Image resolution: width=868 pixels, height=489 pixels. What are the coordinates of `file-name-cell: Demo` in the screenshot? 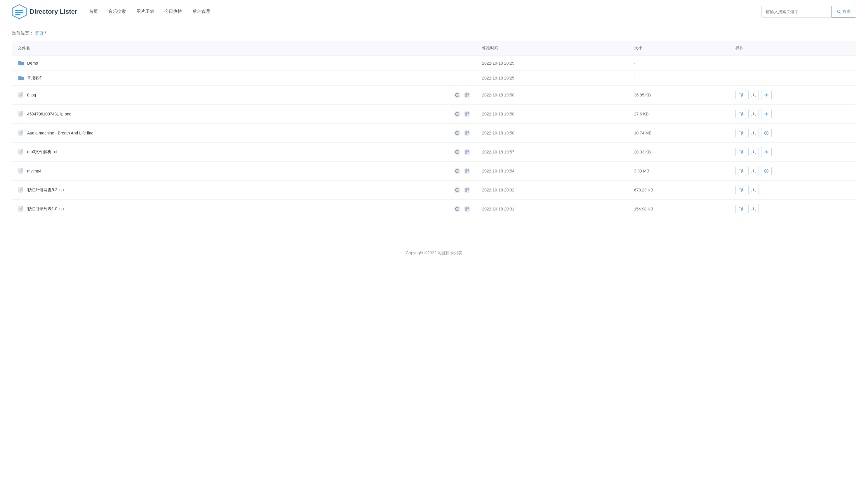 It's located at (244, 63).